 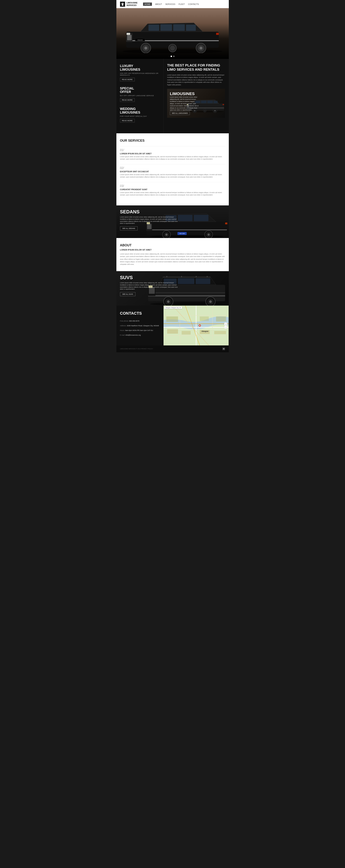 I want to click on nav-contacts: CONTACTS, so click(x=194, y=4).